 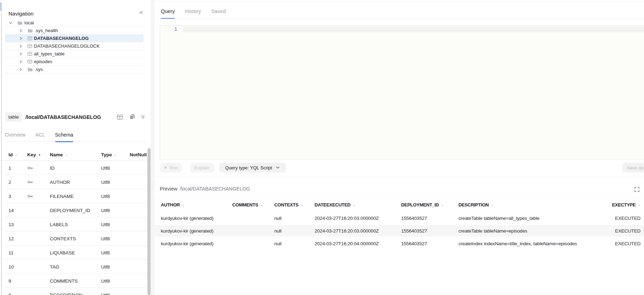 I want to click on preview-col-exectype: EXECUTED, so click(x=625, y=243).